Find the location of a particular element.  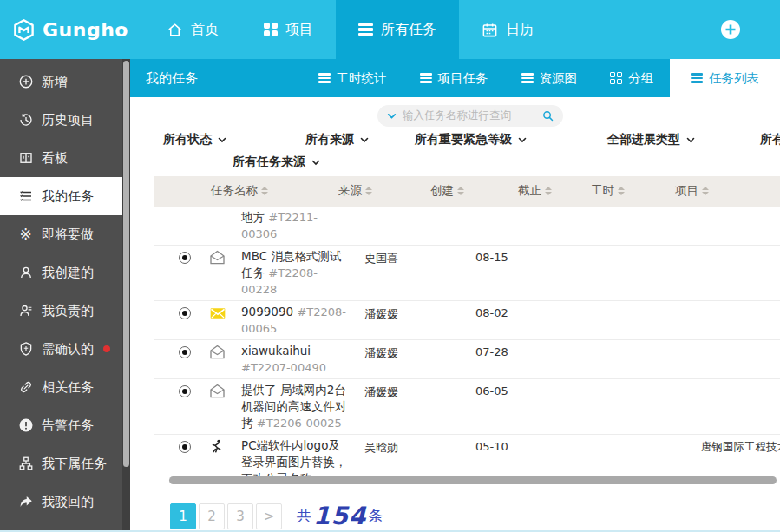

sidebar-item-alert-tasks: 告警任务 is located at coordinates (65, 425).